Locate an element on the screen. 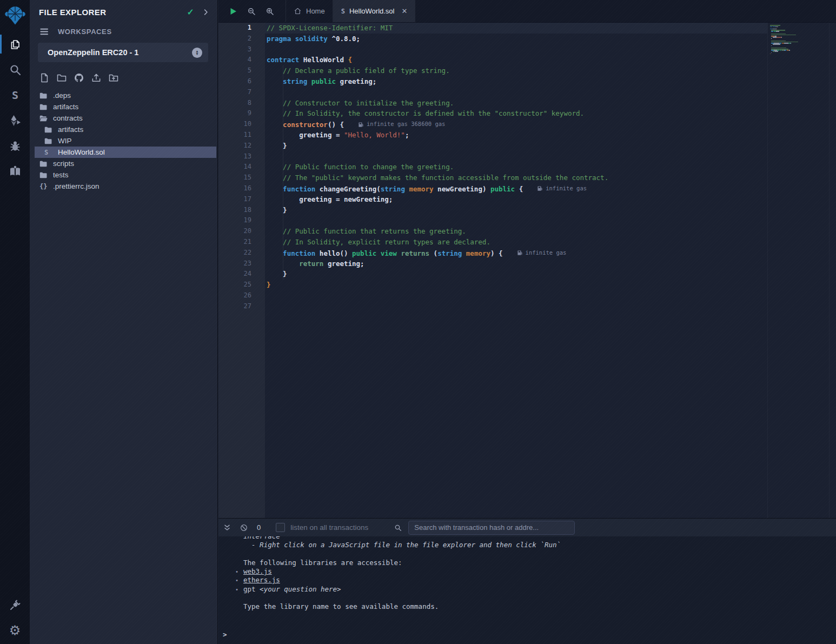  new-file-button is located at coordinates (44, 78).